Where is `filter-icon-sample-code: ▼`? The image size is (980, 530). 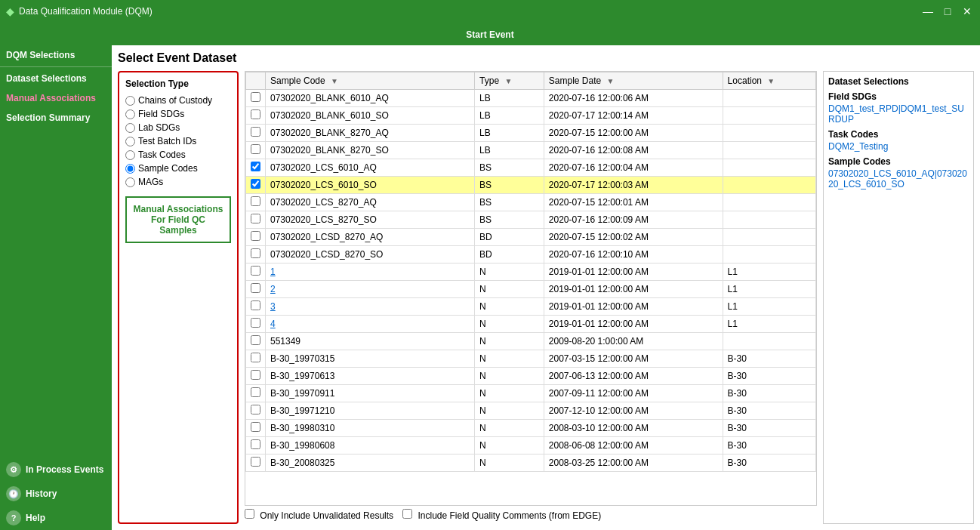
filter-icon-sample-code: ▼ is located at coordinates (334, 82).